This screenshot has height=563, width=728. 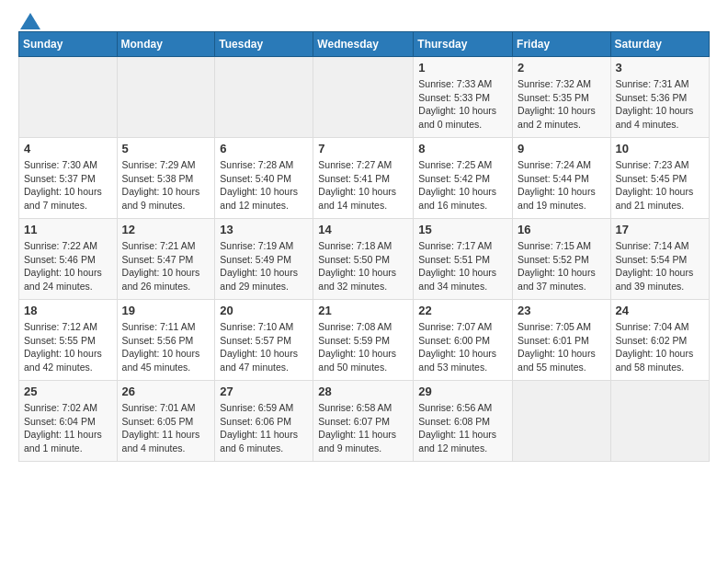 I want to click on day-number: 22, so click(x=463, y=311).